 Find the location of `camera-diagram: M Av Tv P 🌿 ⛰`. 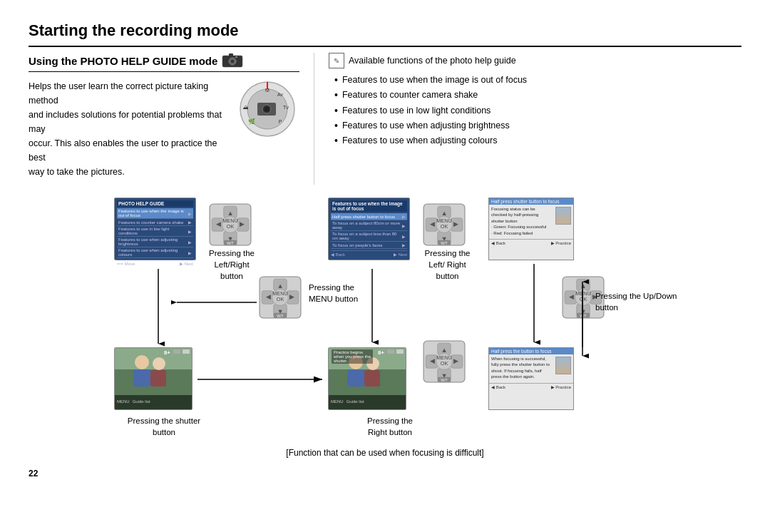

camera-diagram: M Av Tv P 🌿 ⛰ is located at coordinates (267, 110).